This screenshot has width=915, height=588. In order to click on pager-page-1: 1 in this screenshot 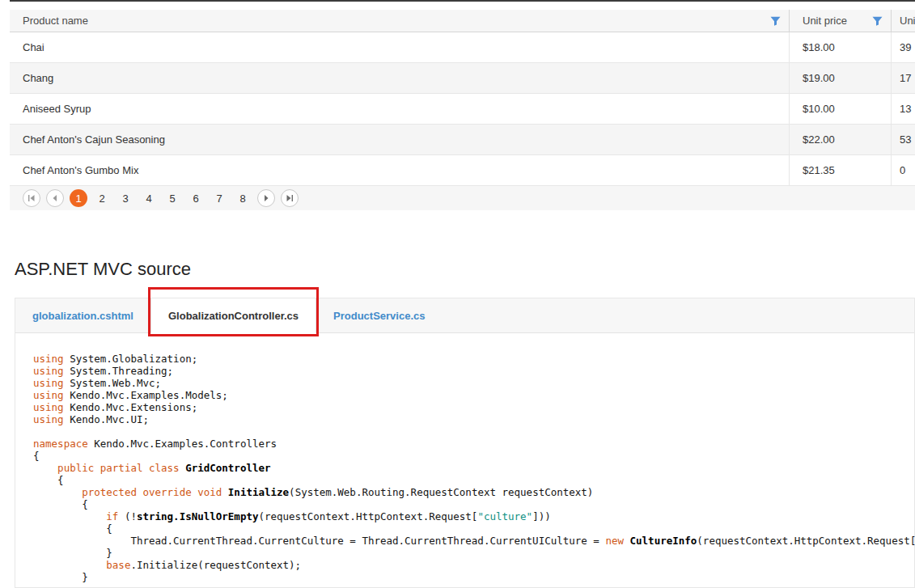, I will do `click(78, 198)`.